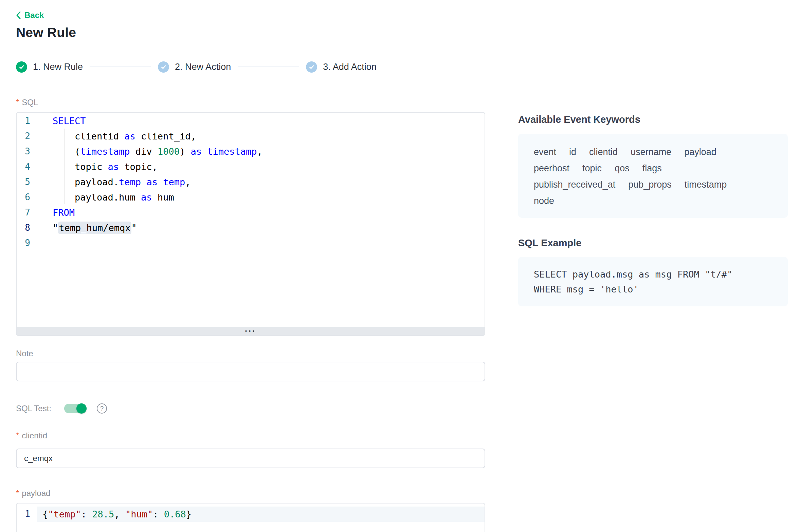 Image resolution: width=800 pixels, height=532 pixels. Describe the element at coordinates (653, 176) in the screenshot. I see `keywords-panel: eventidclientidusernamepayloadpeerhostto…` at that location.